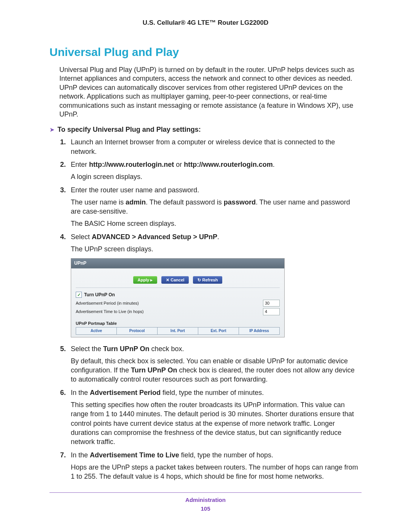 The width and height of the screenshot is (411, 532). Describe the element at coordinates (271, 303) in the screenshot. I see `adv-period-input: 30` at that location.